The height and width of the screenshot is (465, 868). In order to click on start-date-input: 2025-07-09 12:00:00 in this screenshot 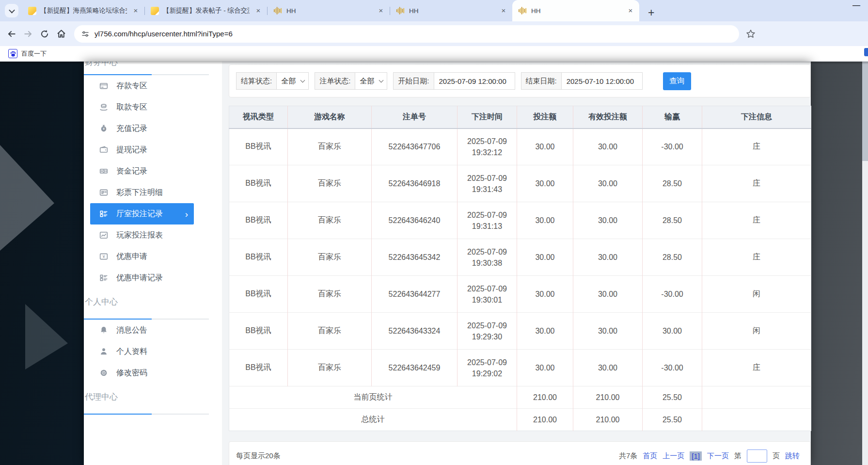, I will do `click(474, 81)`.